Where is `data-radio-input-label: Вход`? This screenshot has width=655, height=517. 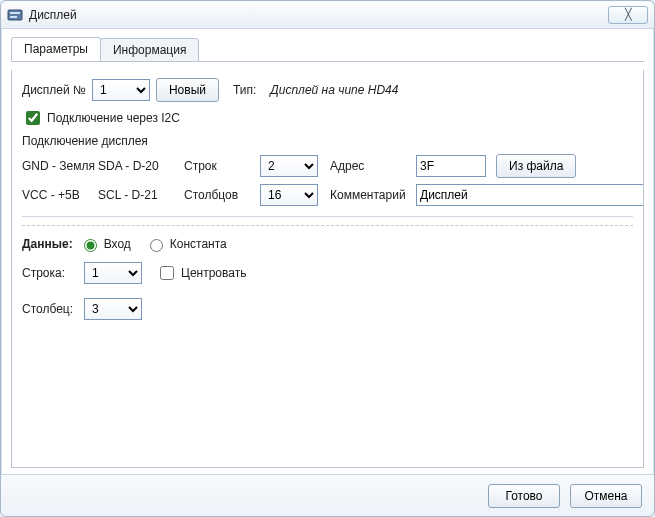
data-radio-input-label: Вход is located at coordinates (118, 244).